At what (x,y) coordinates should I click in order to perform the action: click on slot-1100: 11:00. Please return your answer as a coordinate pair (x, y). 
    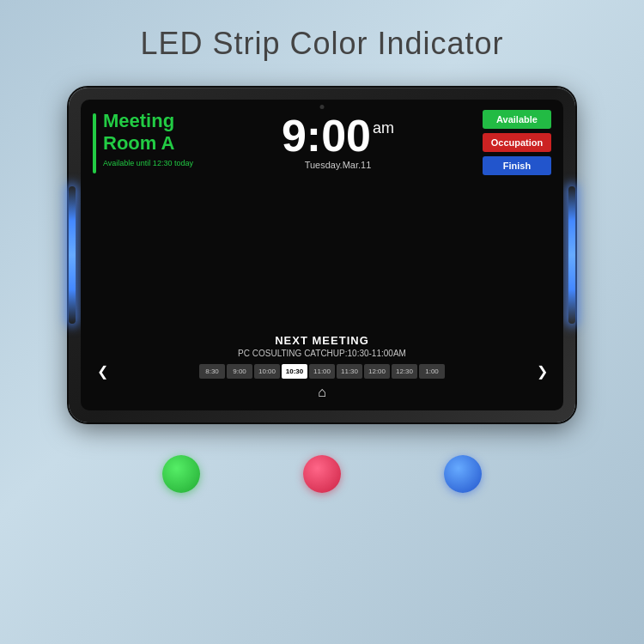
    Looking at the image, I should click on (322, 371).